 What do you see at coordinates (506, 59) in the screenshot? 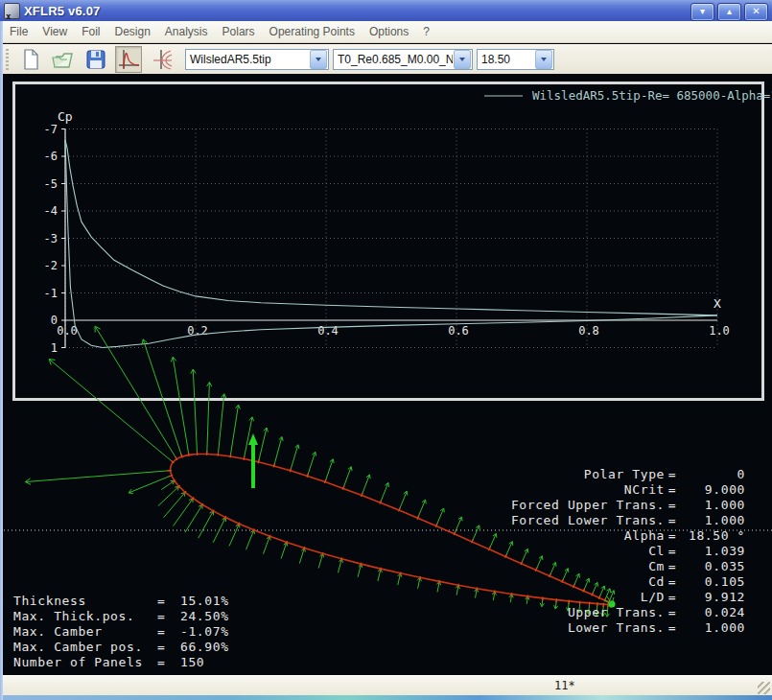
I see `alpha-select-value: 18.50` at bounding box center [506, 59].